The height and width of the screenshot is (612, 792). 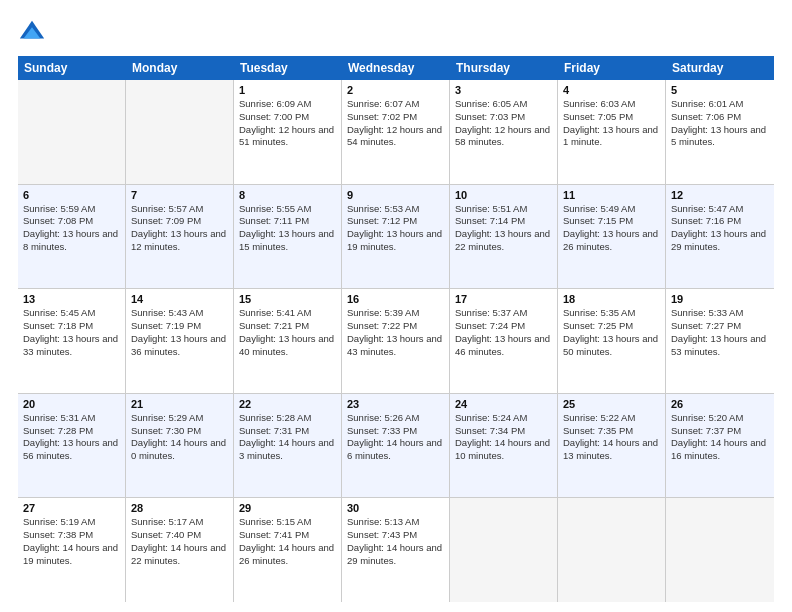 I want to click on calendar-cell: 2Sunrise: 6:07 AM Sunset: 7:02 PM Daylig…, so click(x=396, y=132).